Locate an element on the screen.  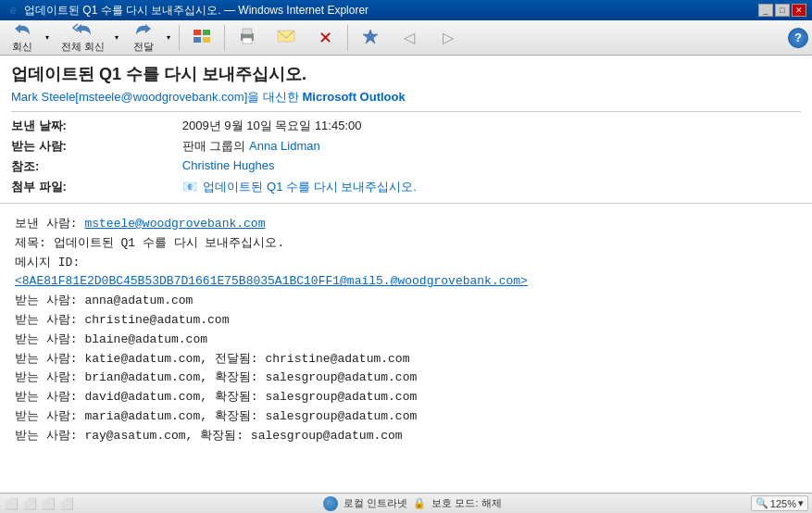
attach-icon: 📧 is located at coordinates (190, 187).